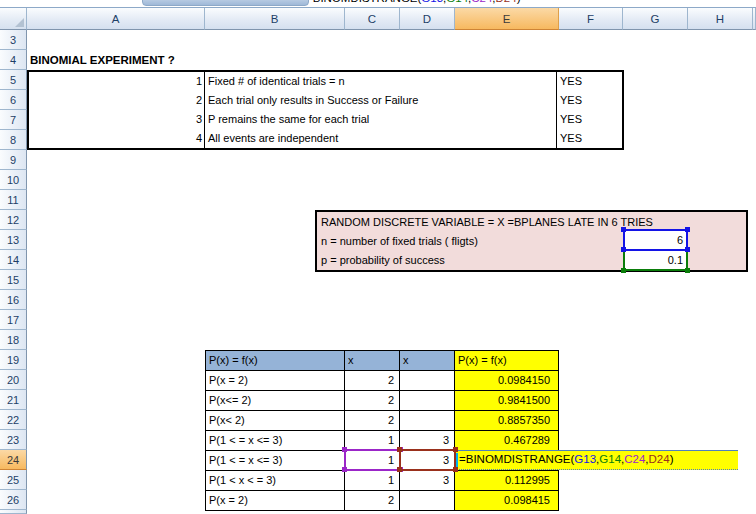 Image resolution: width=756 pixels, height=514 pixels. I want to click on column-header-G: G, so click(656, 19).